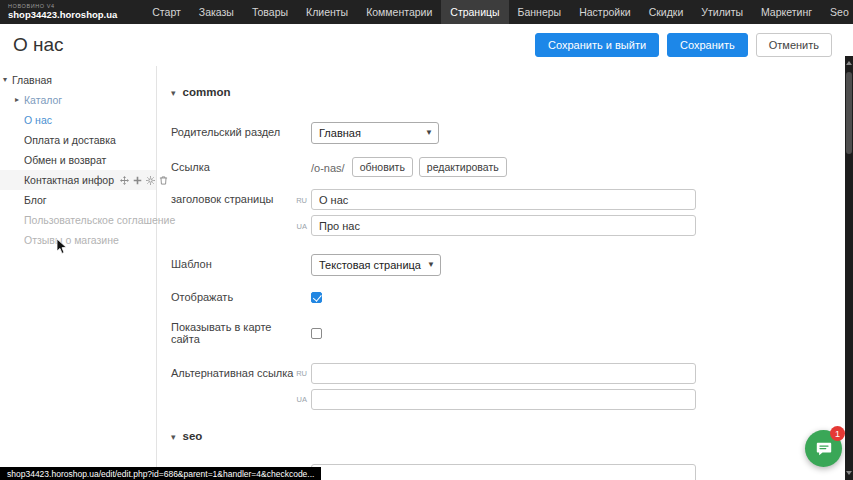 This screenshot has width=853, height=480. I want to click on section-seo-label: seo, so click(193, 436).